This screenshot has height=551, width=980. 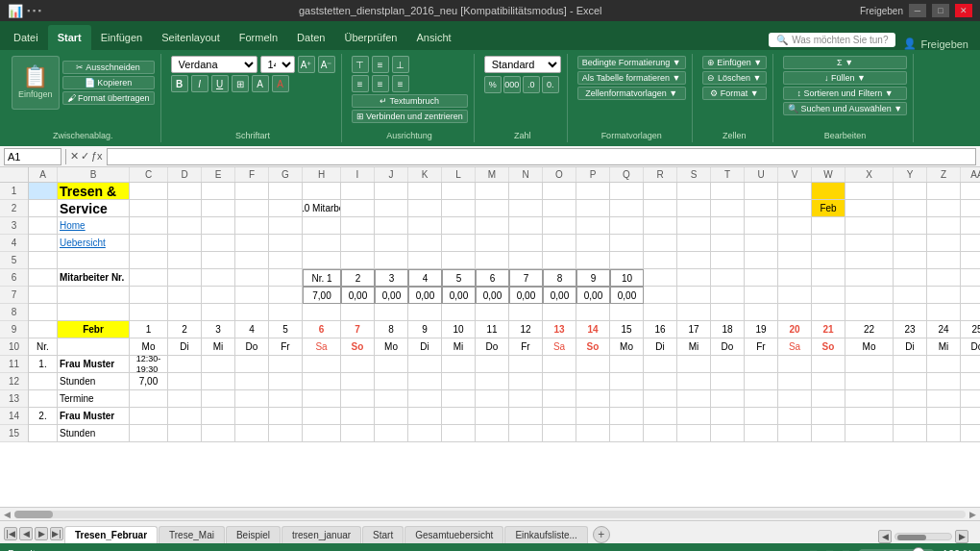 What do you see at coordinates (911, 364) in the screenshot?
I see `cell-Y11` at bounding box center [911, 364].